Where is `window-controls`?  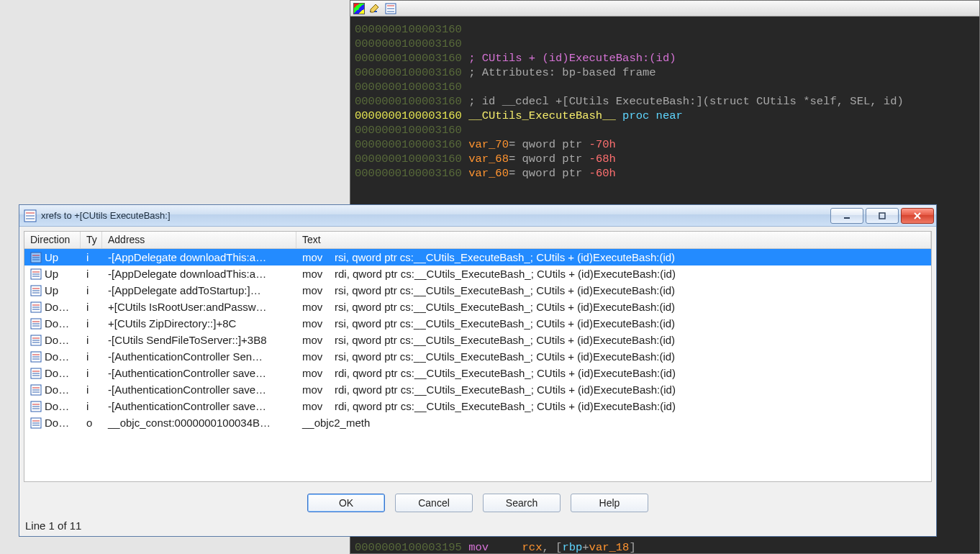 window-controls is located at coordinates (884, 216).